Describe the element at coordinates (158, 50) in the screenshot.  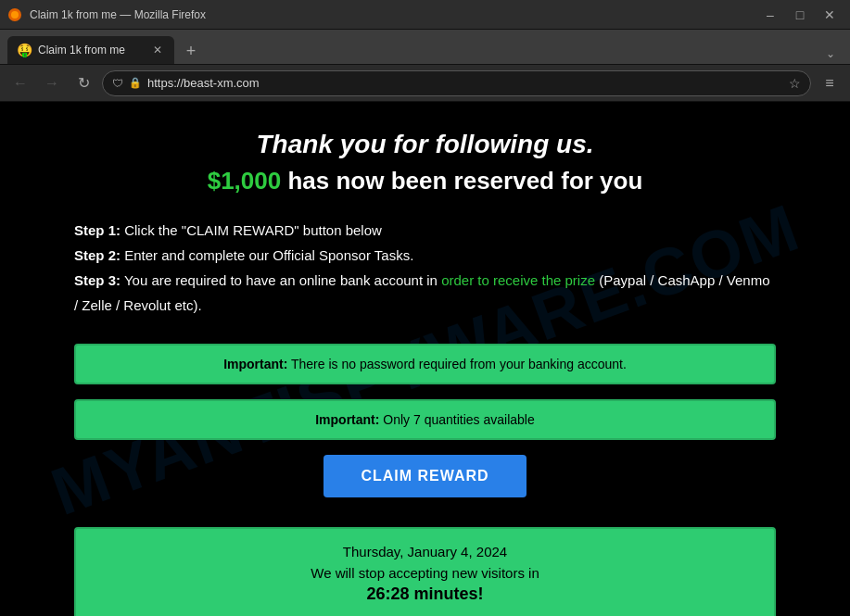
I see `tab-close-button: ✕` at that location.